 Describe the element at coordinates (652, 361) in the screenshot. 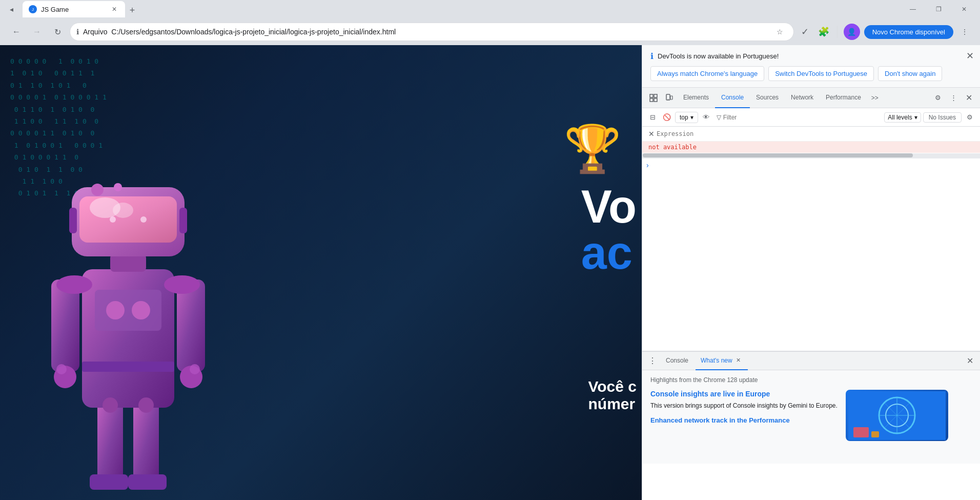

I see `bottom-panel-menu: ⋮` at that location.